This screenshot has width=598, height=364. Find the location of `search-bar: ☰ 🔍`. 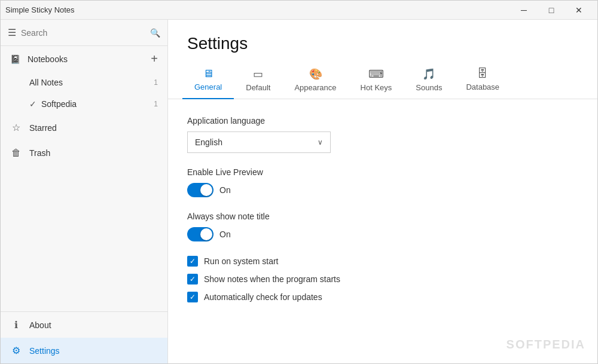

search-bar: ☰ 🔍 is located at coordinates (84, 33).